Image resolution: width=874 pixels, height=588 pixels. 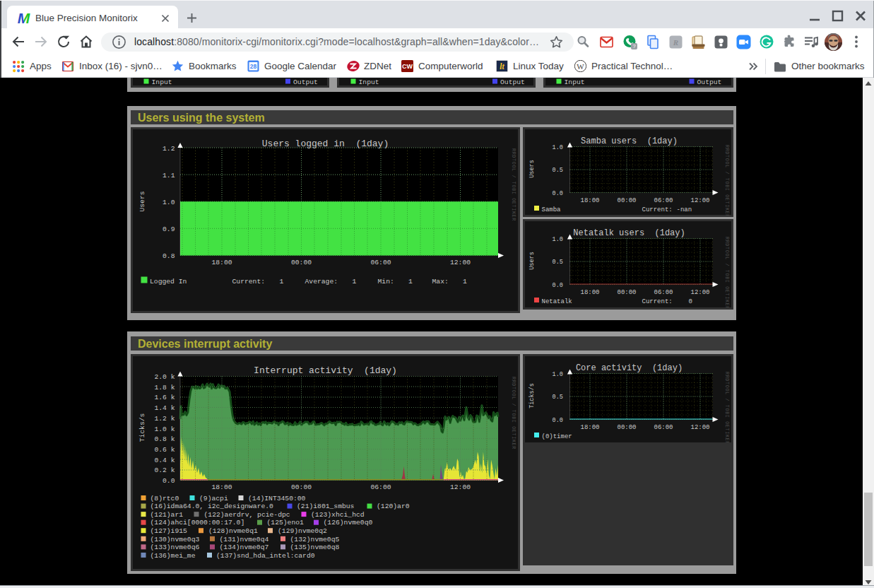 I want to click on svg-text: (129)nvme0q2, so click(x=302, y=531).